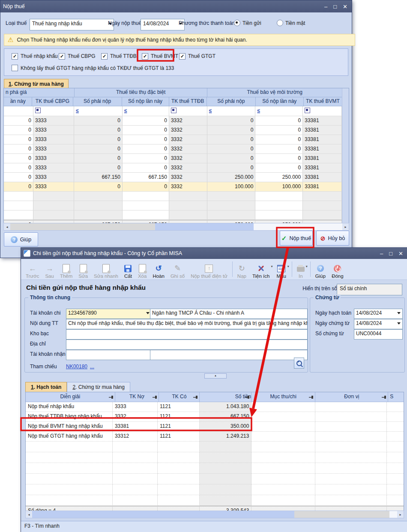 The height and width of the screenshot is (532, 407). Describe the element at coordinates (38, 111) in the screenshot. I see `filter-box-icon` at that location.